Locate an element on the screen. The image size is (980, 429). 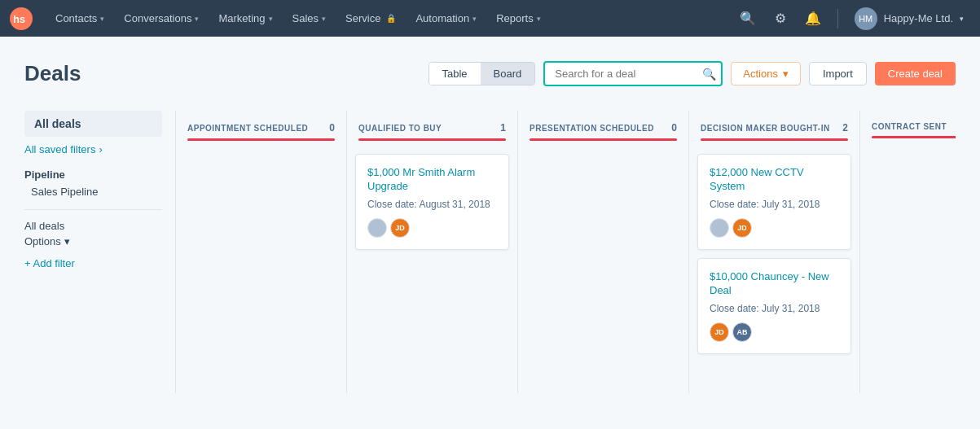
column-title: CONTRACT SENT is located at coordinates (909, 127).